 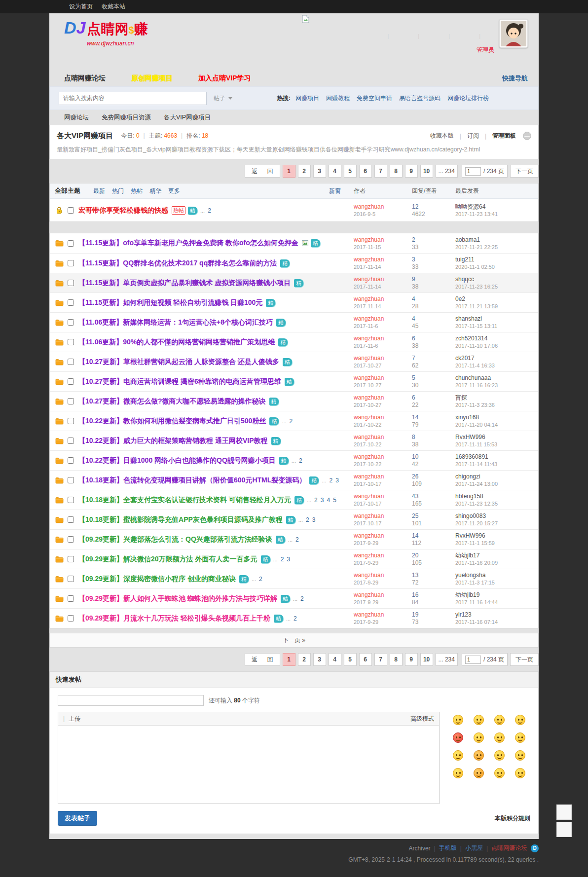 I want to click on lastpost-user: ylr123, so click(x=494, y=615).